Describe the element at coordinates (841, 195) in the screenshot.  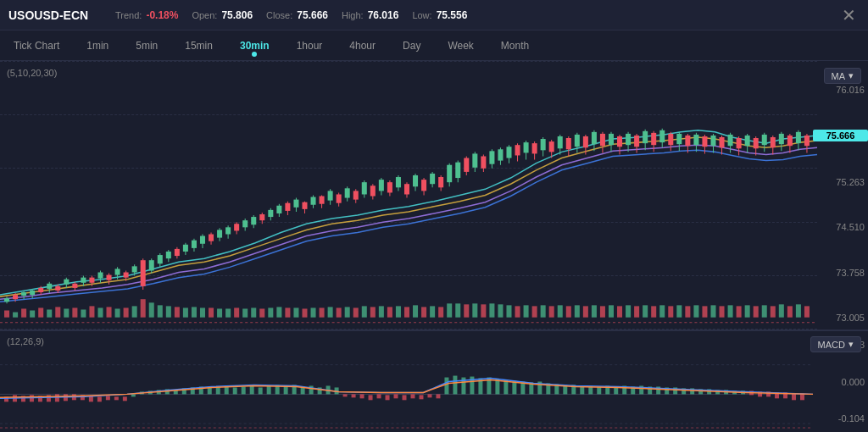
I see `price-axis: 76.016 75.666 75.263 74.510 73.758 73.00…` at that location.